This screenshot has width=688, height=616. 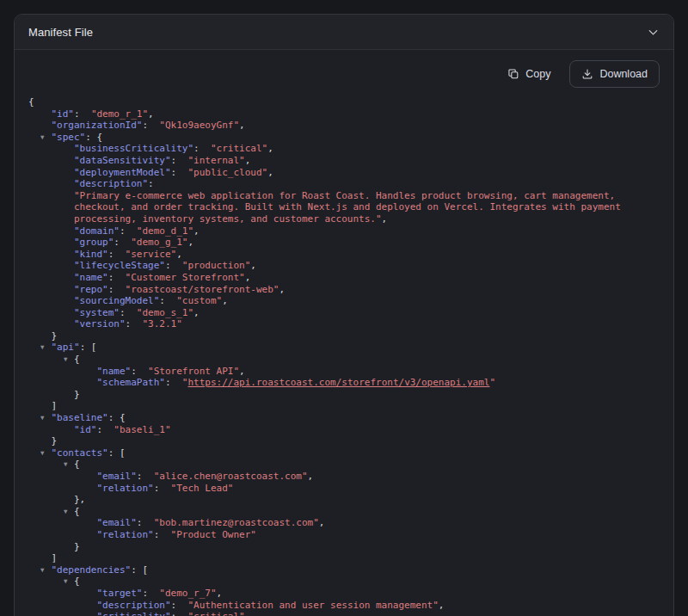 I want to click on copy-button: Copy, so click(x=529, y=74).